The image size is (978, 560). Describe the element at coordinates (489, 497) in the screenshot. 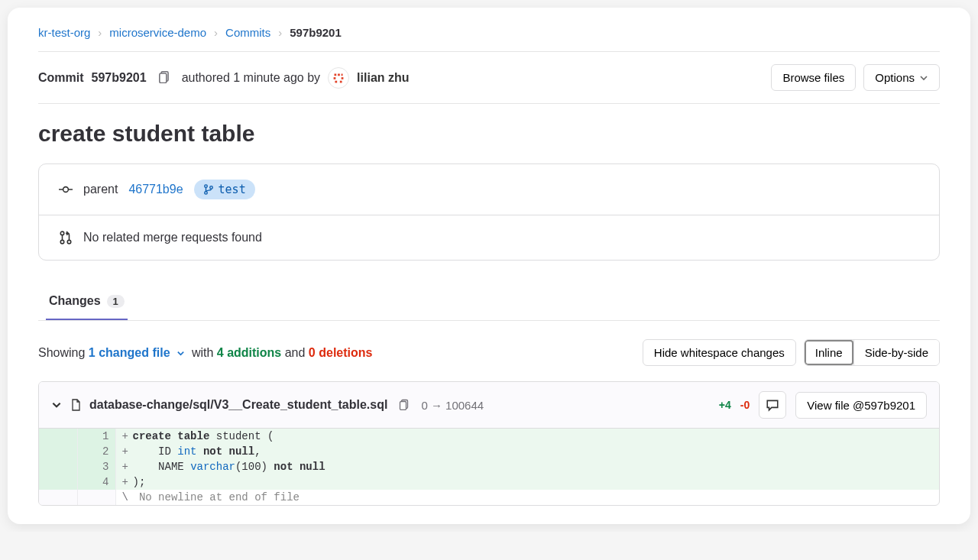

I see `diff-no-newline: \ No newline at end of file` at that location.